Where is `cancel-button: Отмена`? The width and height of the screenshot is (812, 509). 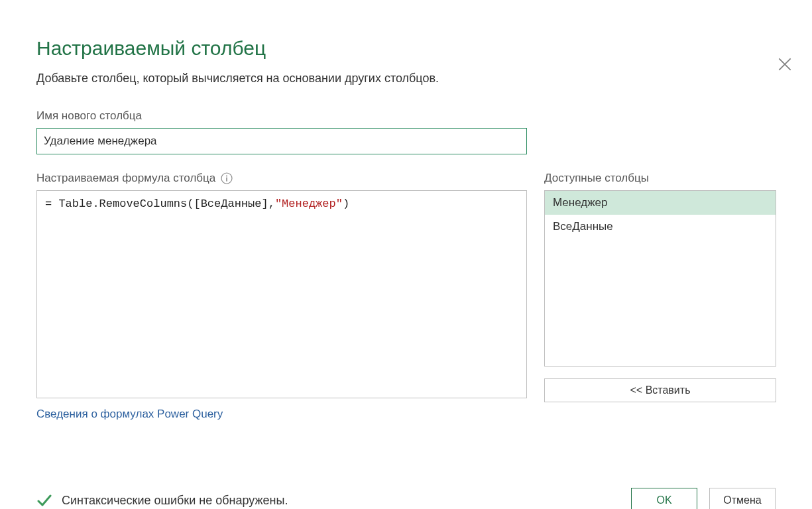
cancel-button: Отмена is located at coordinates (742, 498).